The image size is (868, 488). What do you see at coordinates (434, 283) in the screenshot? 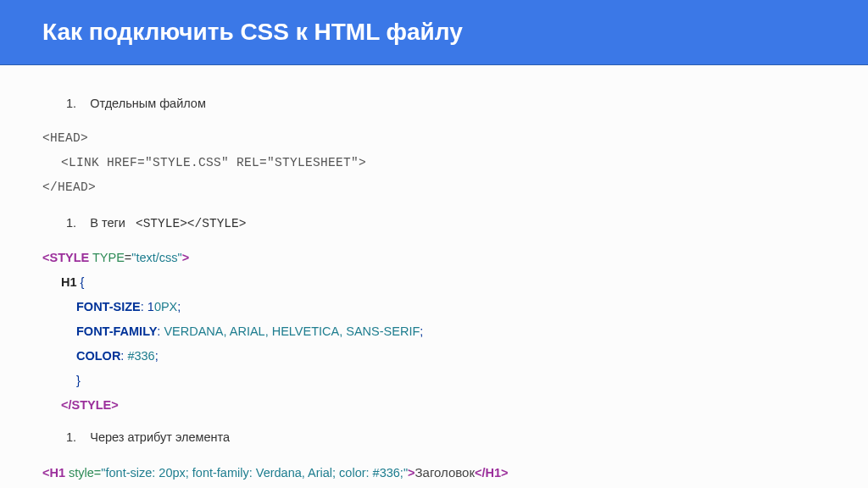
I see `code-line: H1 {` at bounding box center [434, 283].